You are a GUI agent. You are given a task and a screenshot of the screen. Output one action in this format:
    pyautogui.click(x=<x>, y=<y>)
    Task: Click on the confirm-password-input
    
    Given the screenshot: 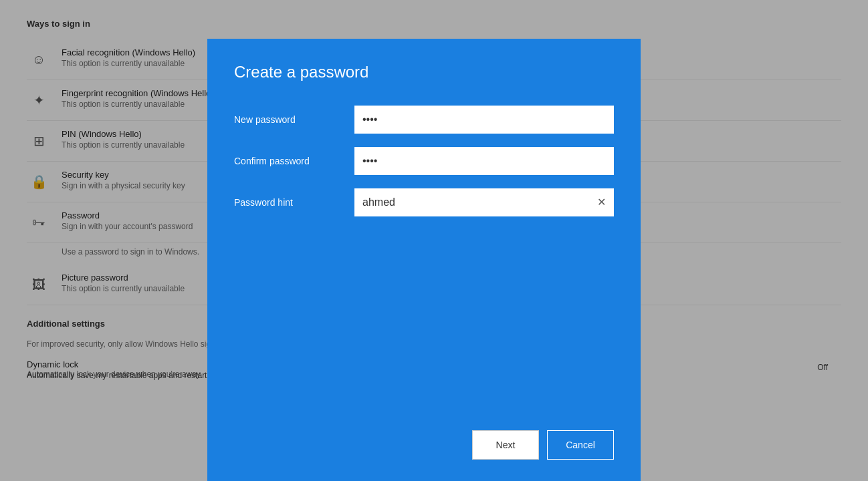 What is the action you would take?
    pyautogui.click(x=484, y=161)
    